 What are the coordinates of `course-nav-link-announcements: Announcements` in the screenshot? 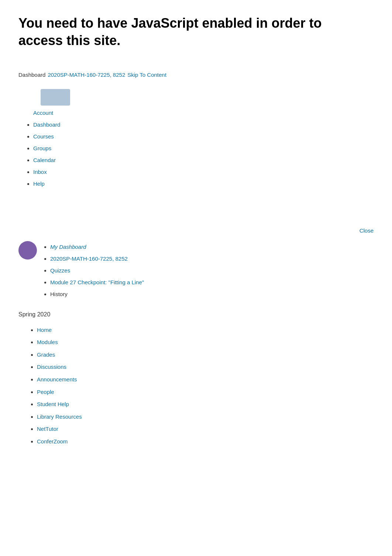 It's located at (57, 380).